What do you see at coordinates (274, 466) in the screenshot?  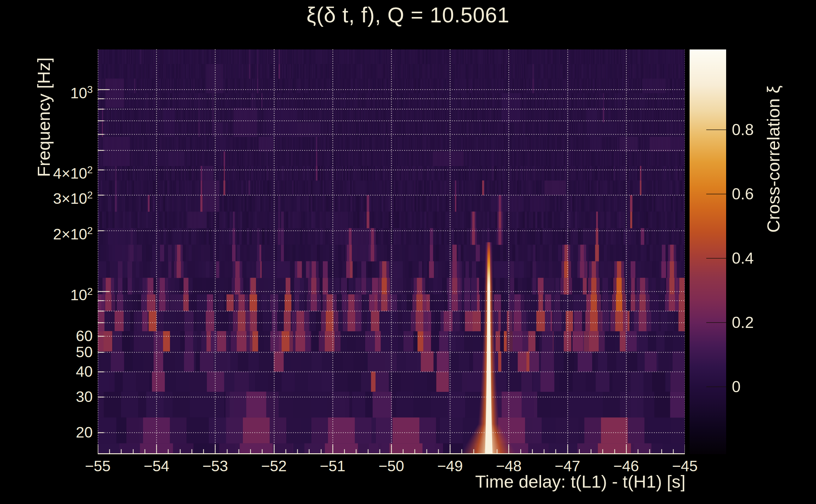 I see `x-tick-label: −52` at bounding box center [274, 466].